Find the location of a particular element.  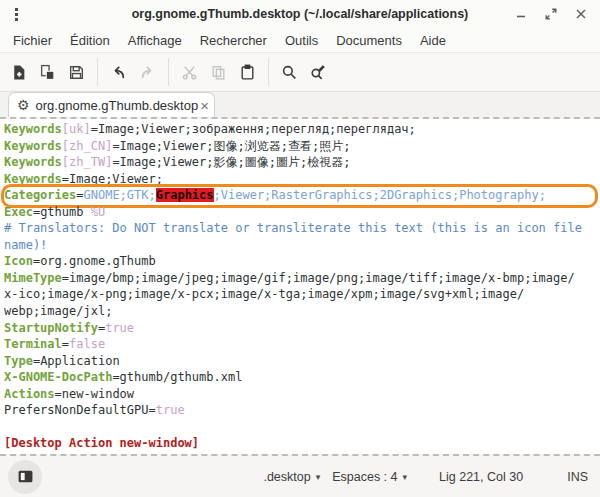

code-segment: =gthumb is located at coordinates (62, 212).